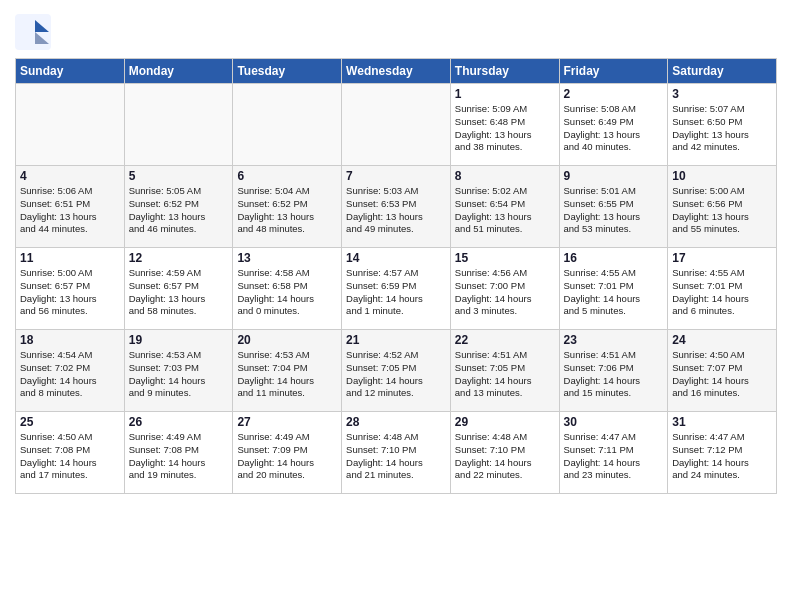  Describe the element at coordinates (287, 374) in the screenshot. I see `day-info: Sunrise: 4:53 AM Sunset: 7:04 PM Dayligh…` at that location.